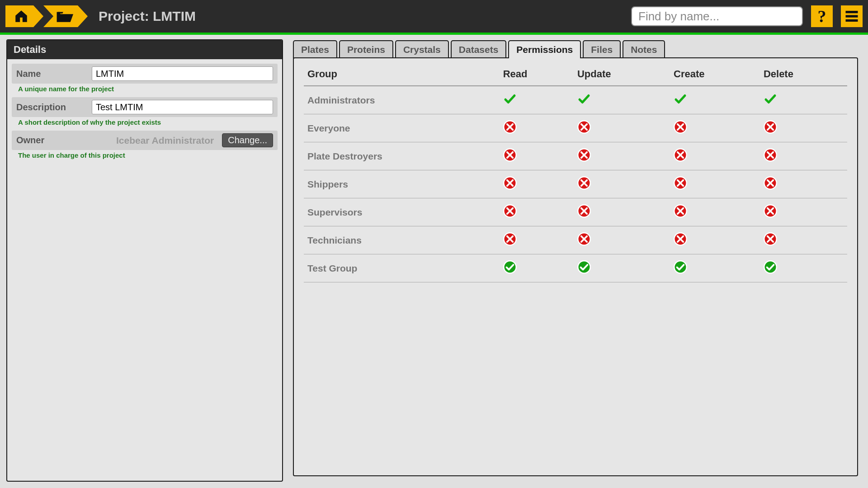 The height and width of the screenshot is (488, 868). What do you see at coordinates (19, 16) in the screenshot?
I see `breadcrumb-home` at bounding box center [19, 16].